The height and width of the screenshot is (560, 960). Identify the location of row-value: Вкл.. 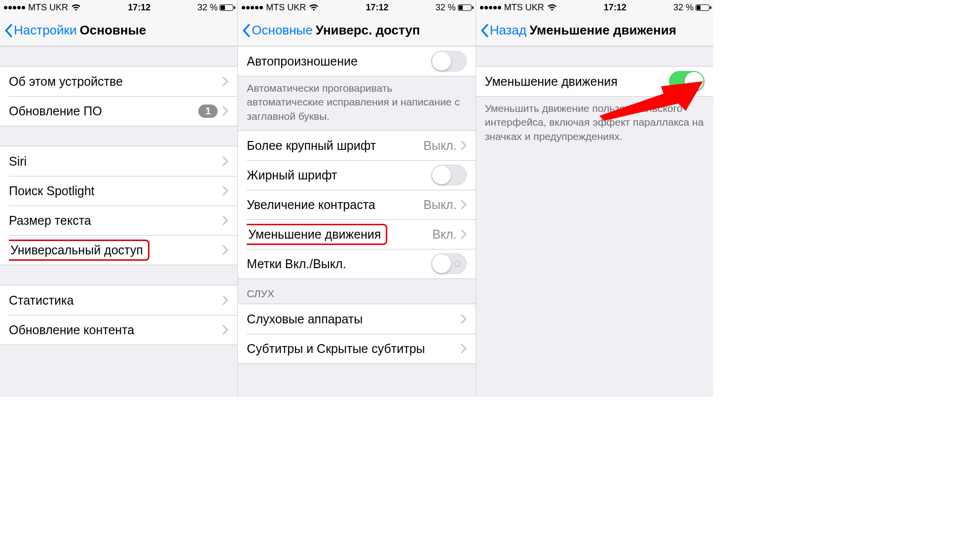
(444, 235).